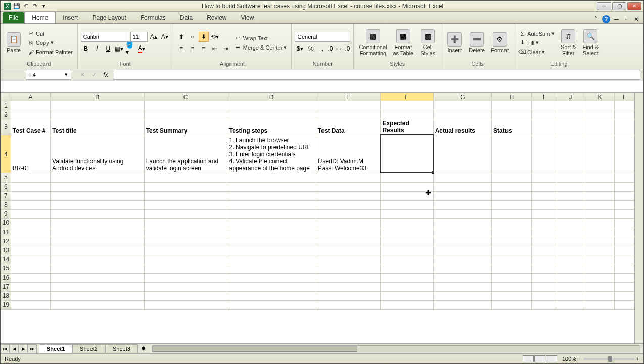 The width and height of the screenshot is (644, 364). What do you see at coordinates (625, 97) in the screenshot?
I see `column-header-L: L` at bounding box center [625, 97].